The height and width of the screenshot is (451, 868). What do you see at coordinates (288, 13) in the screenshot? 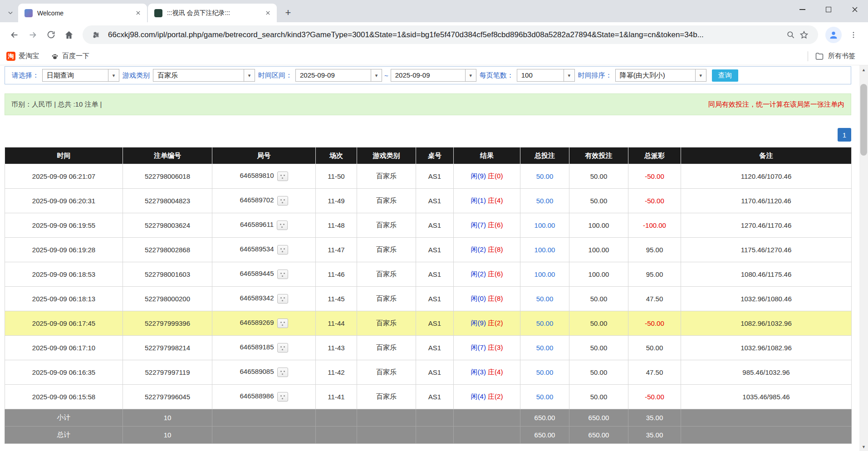
I see `new-tab-button: +` at bounding box center [288, 13].